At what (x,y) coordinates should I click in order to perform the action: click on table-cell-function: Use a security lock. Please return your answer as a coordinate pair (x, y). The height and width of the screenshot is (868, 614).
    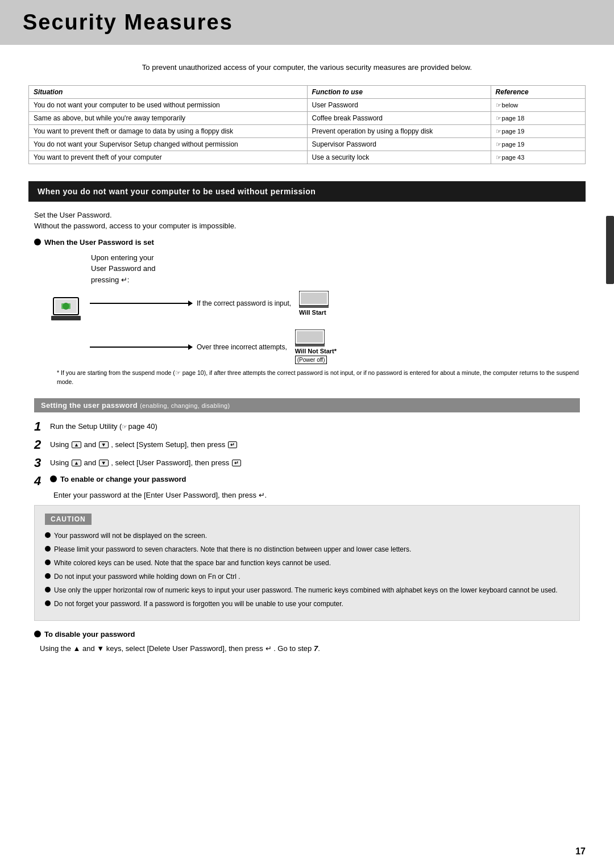
    Looking at the image, I should click on (399, 157).